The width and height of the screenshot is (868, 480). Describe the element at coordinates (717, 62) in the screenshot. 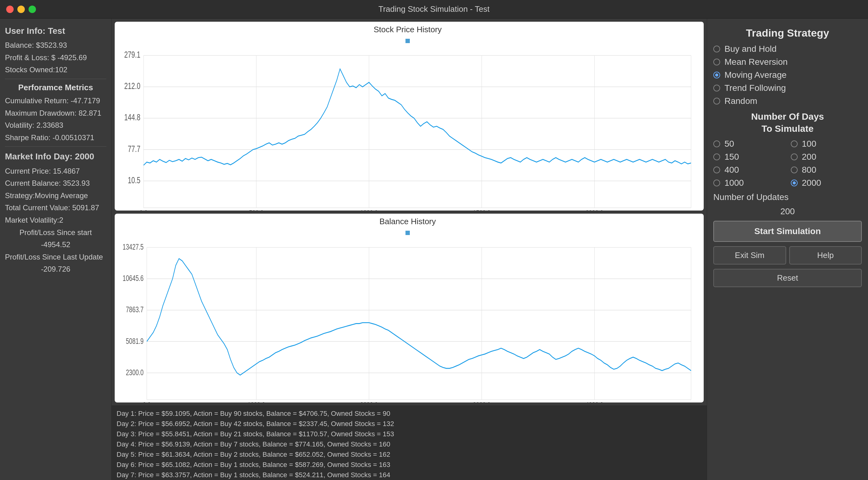

I see `radio-mean-reversion` at that location.